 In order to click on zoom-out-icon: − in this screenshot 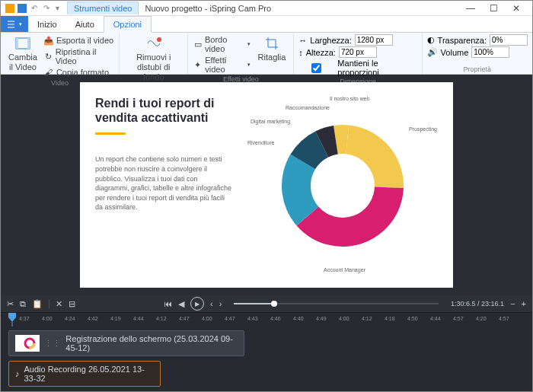, I will do `click(512, 304)`.